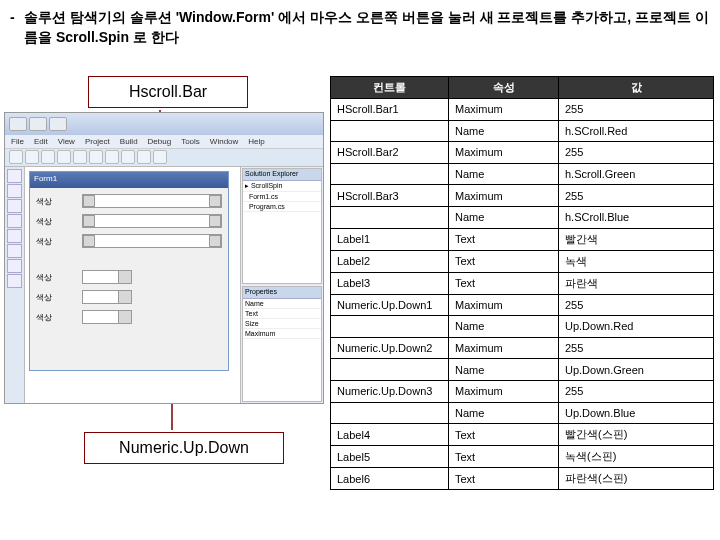  What do you see at coordinates (390, 305) in the screenshot?
I see `cell-control: Numeric.Up.Down1` at bounding box center [390, 305].